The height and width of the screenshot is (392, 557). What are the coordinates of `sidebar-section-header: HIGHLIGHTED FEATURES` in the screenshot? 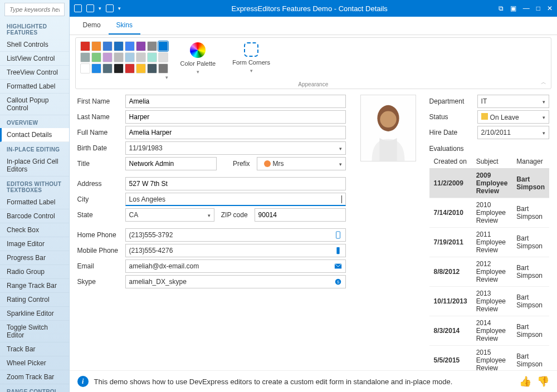 It's located at (35, 28).